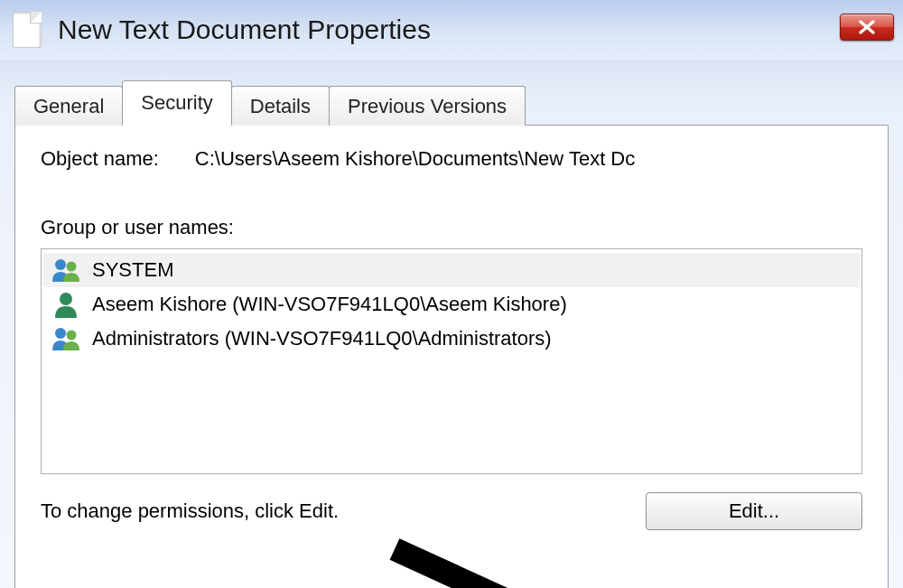 The image size is (903, 588). Describe the element at coordinates (343, 511) in the screenshot. I see `edit-hint: To change permissions, click Edit.` at that location.